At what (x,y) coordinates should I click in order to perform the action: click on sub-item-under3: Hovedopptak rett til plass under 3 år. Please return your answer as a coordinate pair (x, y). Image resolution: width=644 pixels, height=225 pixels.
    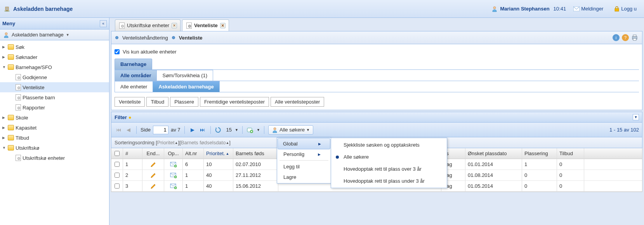
    Looking at the image, I should click on (389, 181).